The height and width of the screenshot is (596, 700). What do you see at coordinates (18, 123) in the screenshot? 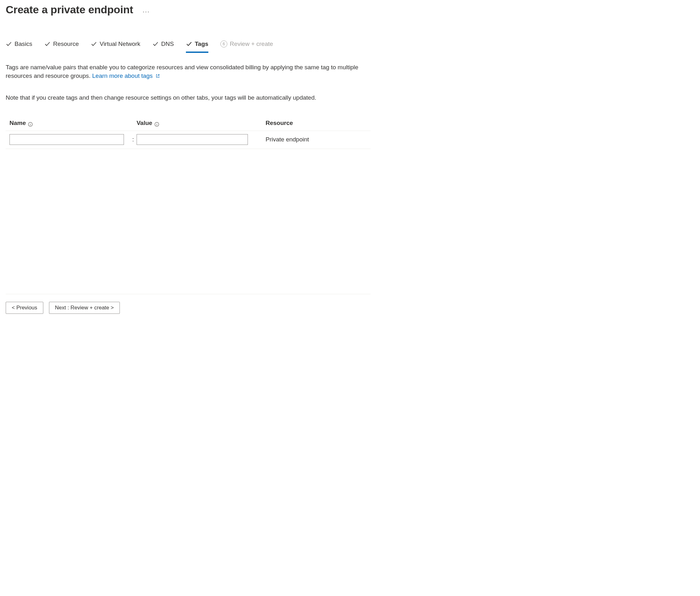
I see `column-name-label: Name` at bounding box center [18, 123].